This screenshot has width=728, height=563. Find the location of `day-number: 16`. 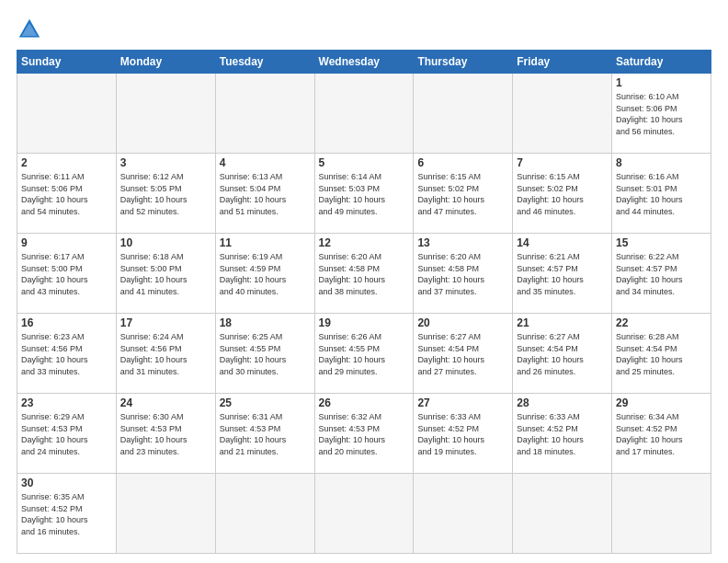

day-number: 16 is located at coordinates (66, 323).